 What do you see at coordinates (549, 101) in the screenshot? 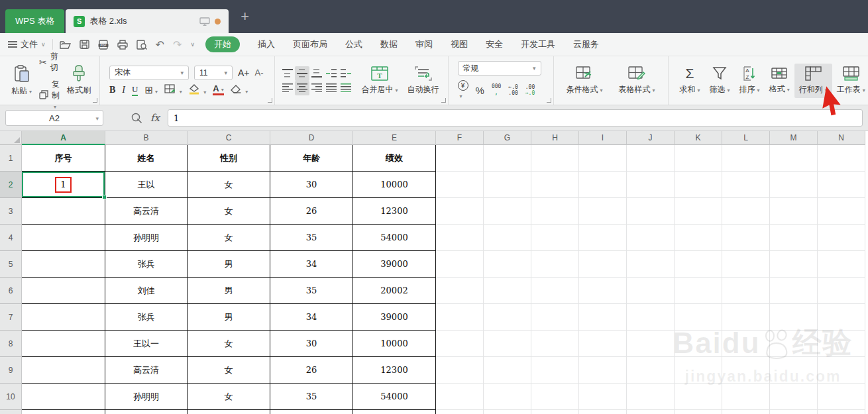
I see `number-group-expander` at bounding box center [549, 101].